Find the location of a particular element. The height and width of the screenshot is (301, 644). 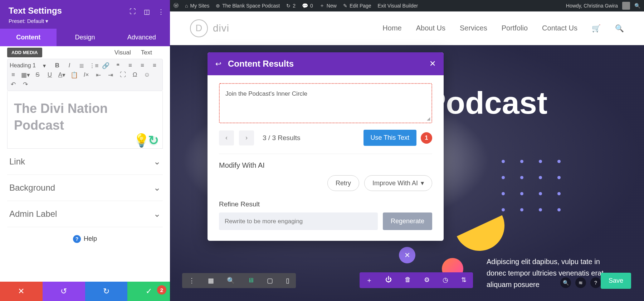

text-color-icon: A ▾ is located at coordinates (62, 75).